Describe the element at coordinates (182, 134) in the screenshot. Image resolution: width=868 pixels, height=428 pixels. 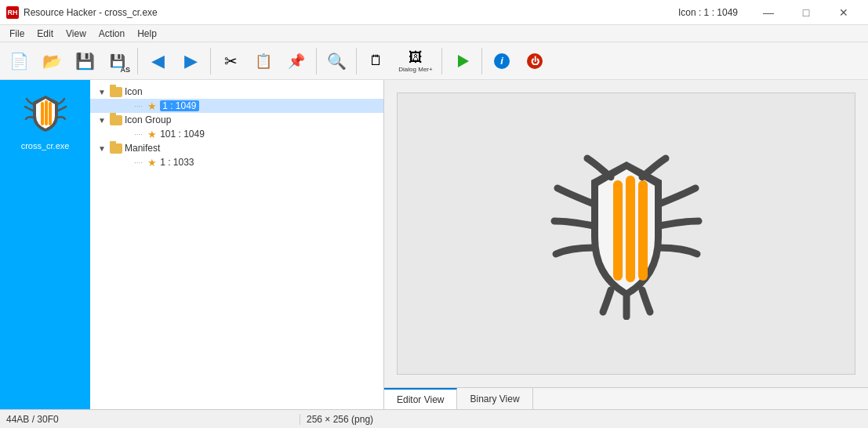
I see `tree-label-icon-group-101: 101 : 1049` at that location.